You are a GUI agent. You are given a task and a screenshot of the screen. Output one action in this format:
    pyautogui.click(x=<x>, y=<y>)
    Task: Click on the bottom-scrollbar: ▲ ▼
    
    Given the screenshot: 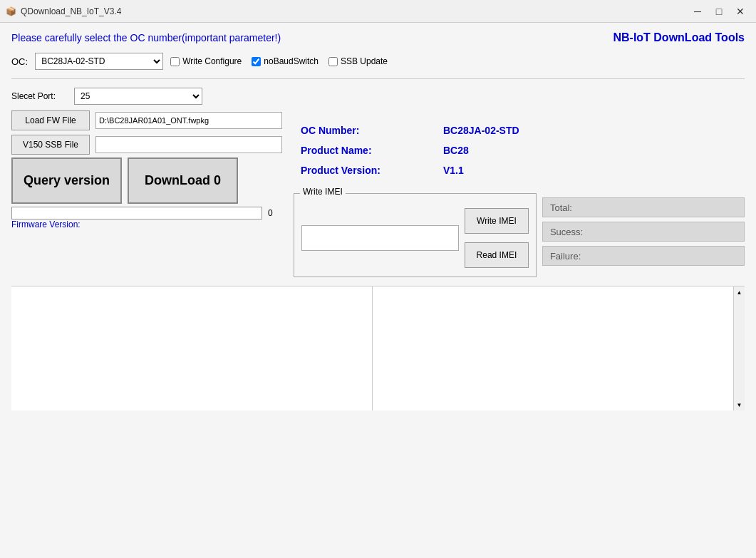 What is the action you would take?
    pyautogui.click(x=739, y=348)
    